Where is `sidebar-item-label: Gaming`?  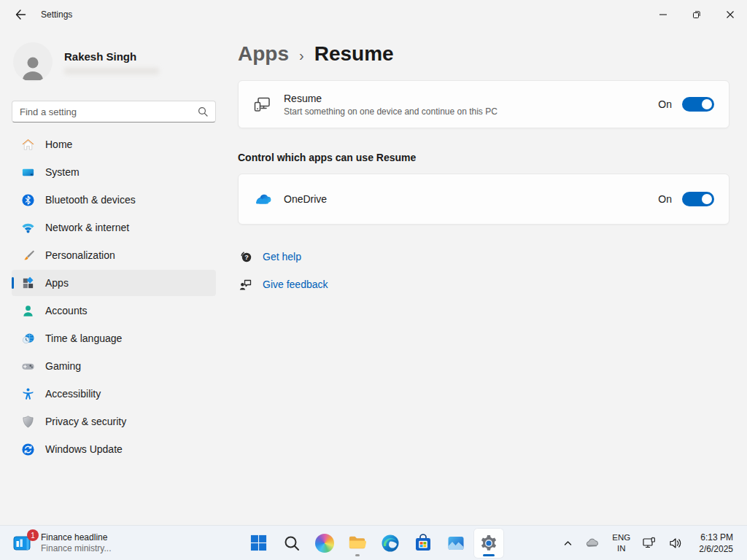
sidebar-item-label: Gaming is located at coordinates (63, 366).